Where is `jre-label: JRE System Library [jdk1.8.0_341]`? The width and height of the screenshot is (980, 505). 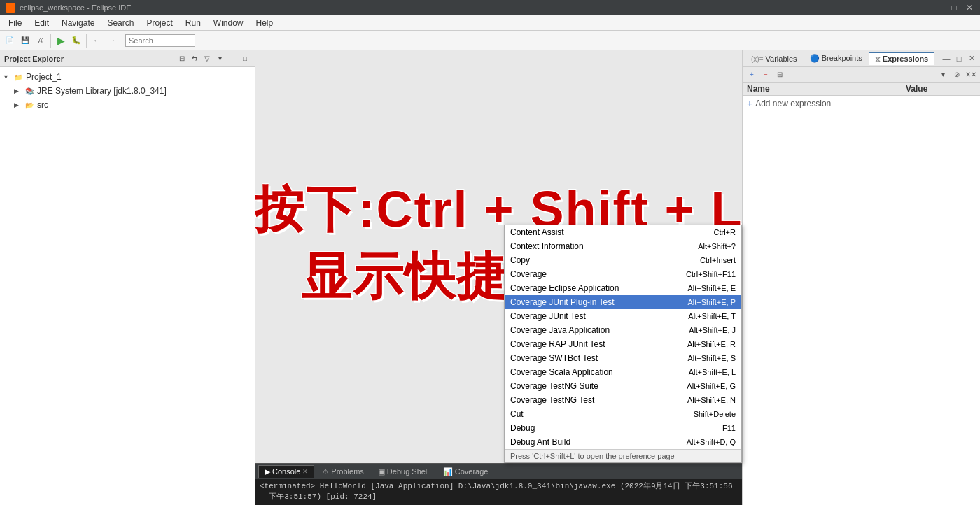
jre-label: JRE System Library [jdk1.8.0_341] is located at coordinates (102, 91).